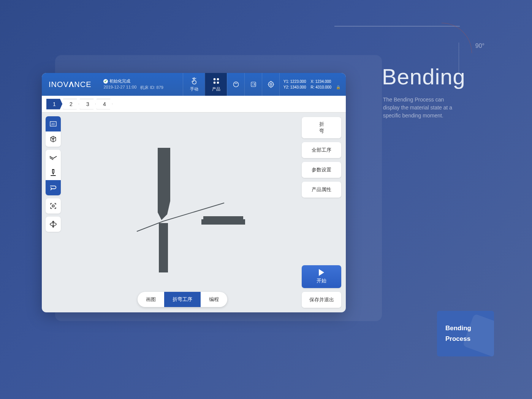  I want to click on tab-product: 产品, so click(216, 84).